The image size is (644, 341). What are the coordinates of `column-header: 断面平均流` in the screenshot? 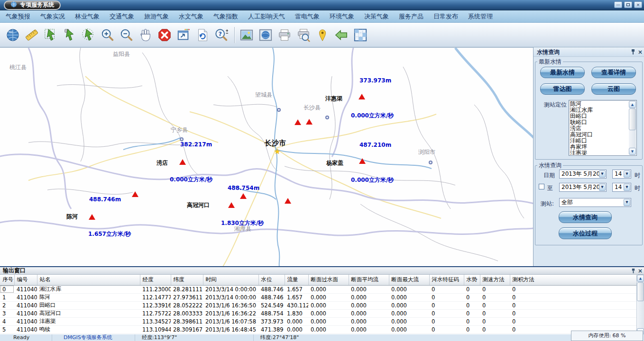 It's located at (369, 280).